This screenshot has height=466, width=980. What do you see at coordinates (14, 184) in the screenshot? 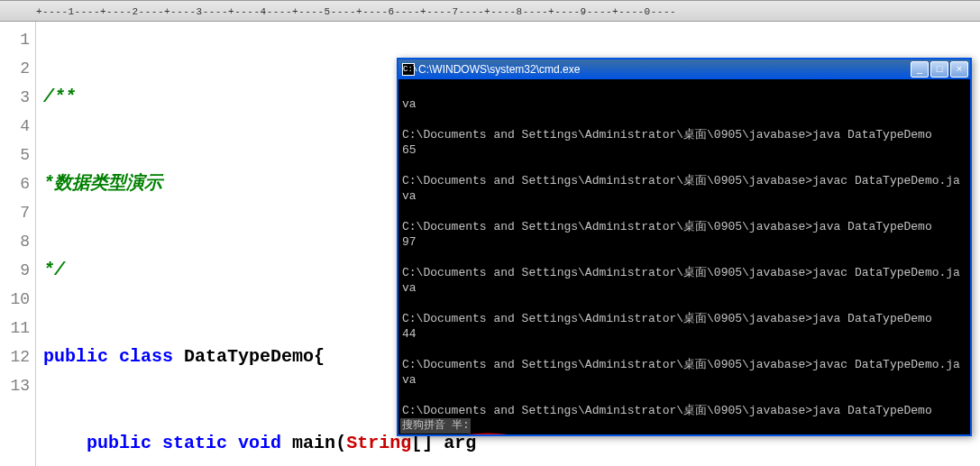
I see `line-number: 6` at bounding box center [14, 184].